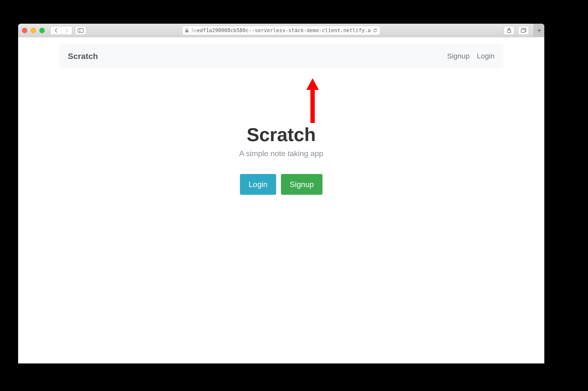  I want to click on window-controls, so click(33, 30).